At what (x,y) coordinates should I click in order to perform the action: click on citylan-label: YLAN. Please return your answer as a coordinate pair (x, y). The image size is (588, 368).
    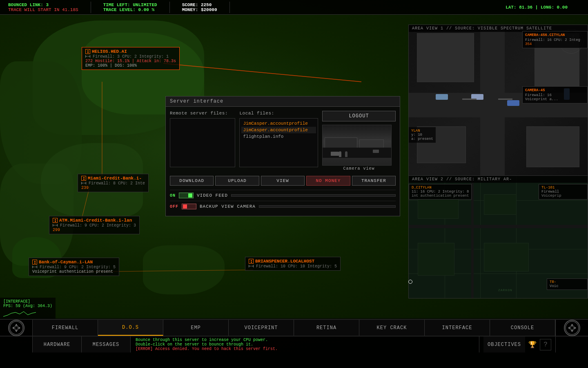
    Looking at the image, I should click on (422, 131).